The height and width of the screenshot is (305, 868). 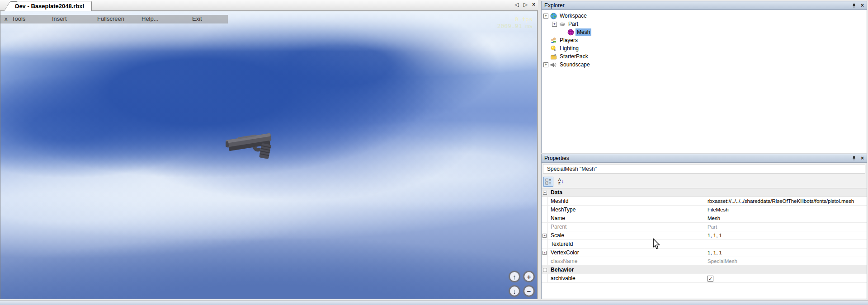 What do you see at coordinates (571, 33) in the screenshot?
I see `mesh-icon` at bounding box center [571, 33].